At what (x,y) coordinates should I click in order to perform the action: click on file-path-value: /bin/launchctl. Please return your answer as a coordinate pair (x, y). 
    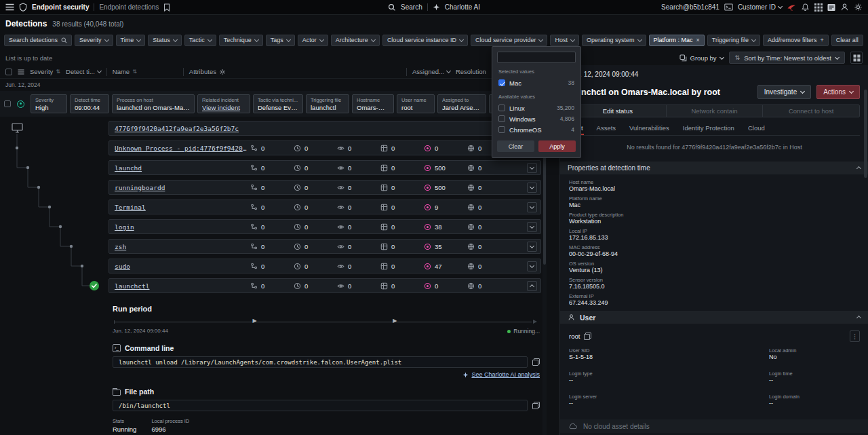
    Looking at the image, I should click on (320, 406).